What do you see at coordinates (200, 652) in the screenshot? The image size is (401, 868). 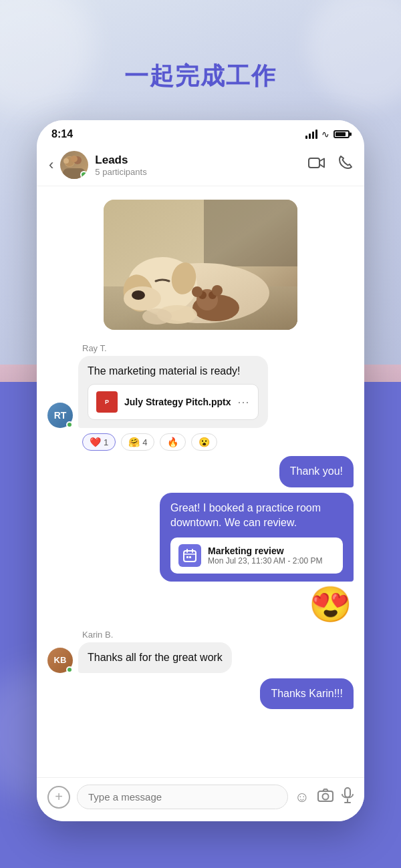 I see `message-group-karin: Karin B. KB Thanks all for the great wor…` at bounding box center [200, 652].